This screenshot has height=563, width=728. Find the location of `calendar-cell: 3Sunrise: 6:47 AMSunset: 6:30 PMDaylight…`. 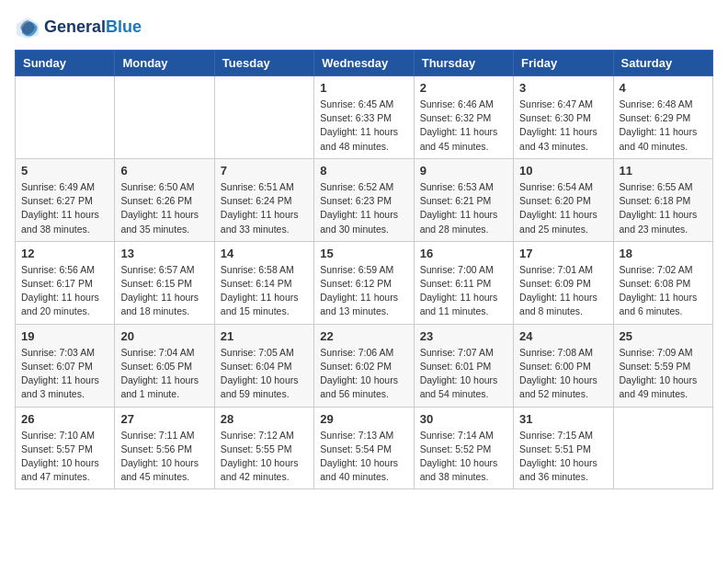

calendar-cell: 3Sunrise: 6:47 AMSunset: 6:30 PMDaylight… is located at coordinates (563, 118).